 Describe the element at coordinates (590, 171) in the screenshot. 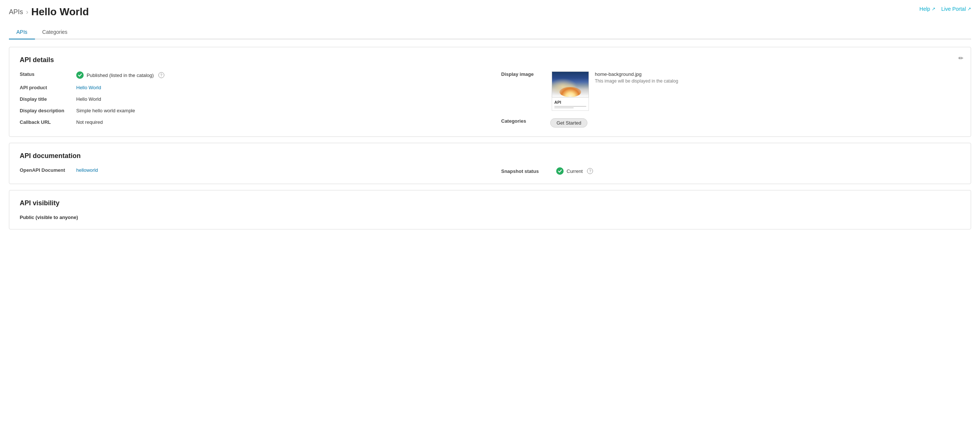

I see `snapshot-help-icon: ?` at that location.